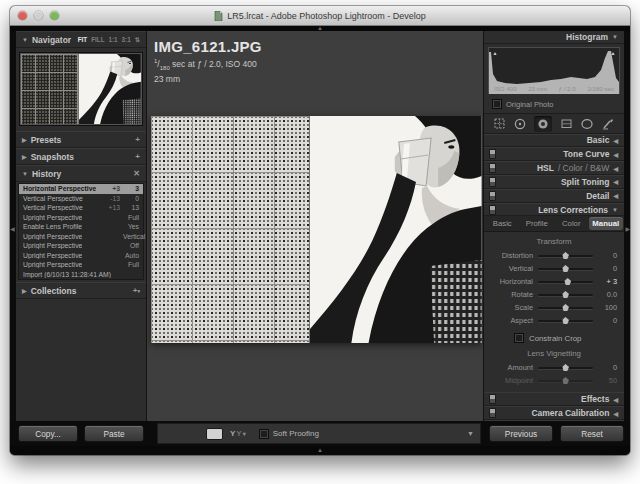 Image resolution: width=640 pixels, height=484 pixels. I want to click on presets-add-icon: +, so click(138, 140).